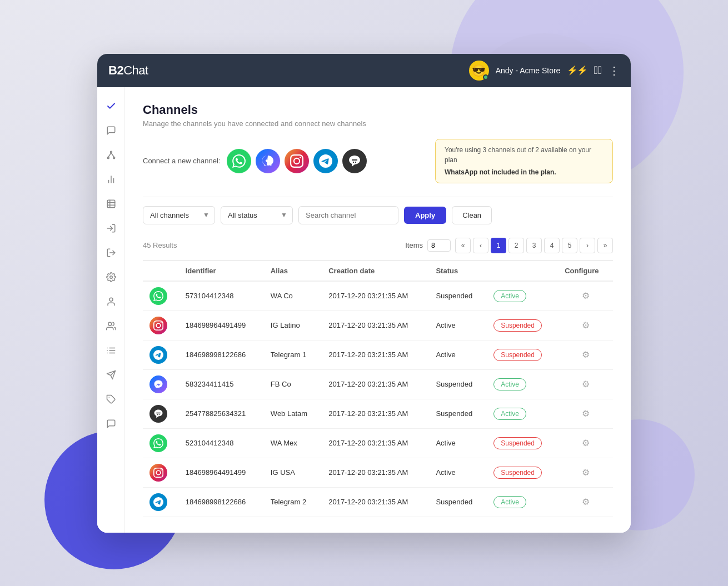  What do you see at coordinates (614, 71) in the screenshot?
I see `more-options-icon: ⋮` at bounding box center [614, 71].